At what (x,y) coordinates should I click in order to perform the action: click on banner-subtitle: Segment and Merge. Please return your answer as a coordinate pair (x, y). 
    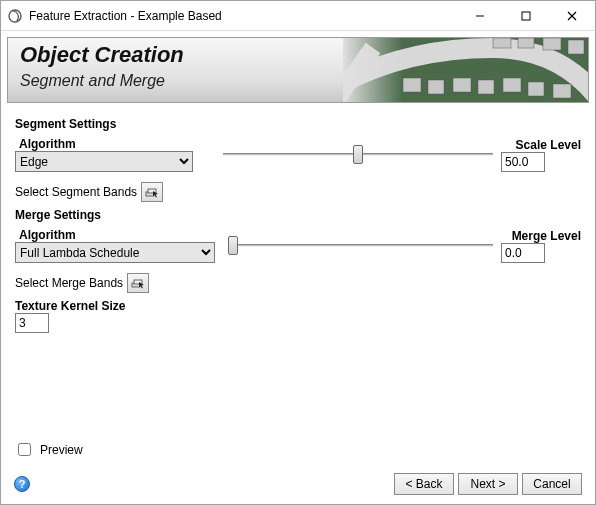
    Looking at the image, I should click on (92, 81).